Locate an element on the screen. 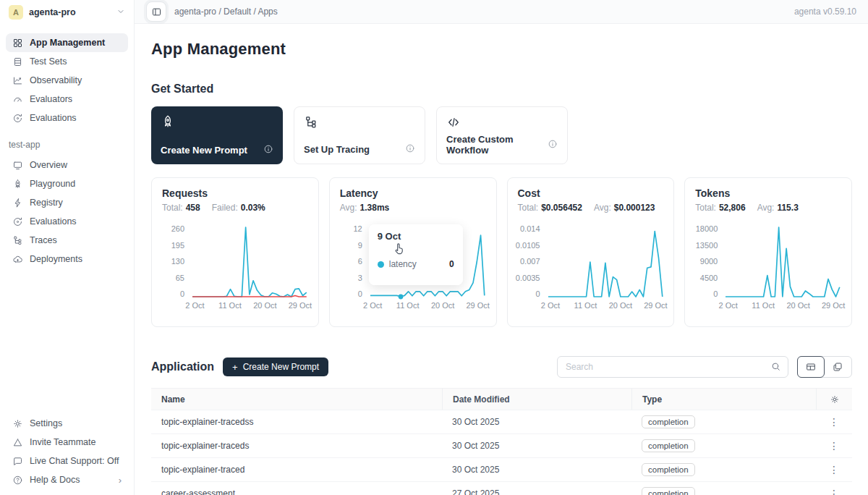 The image size is (868, 495). chart-tooltip: 9 Oct latency 0 is located at coordinates (416, 255).